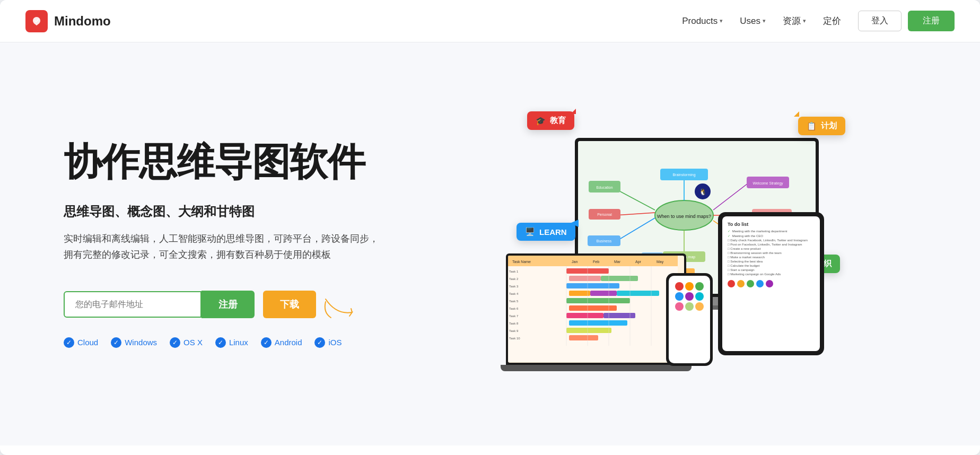 This screenshot has height=455, width=980. I want to click on svg-text: Task 7, so click(514, 316).